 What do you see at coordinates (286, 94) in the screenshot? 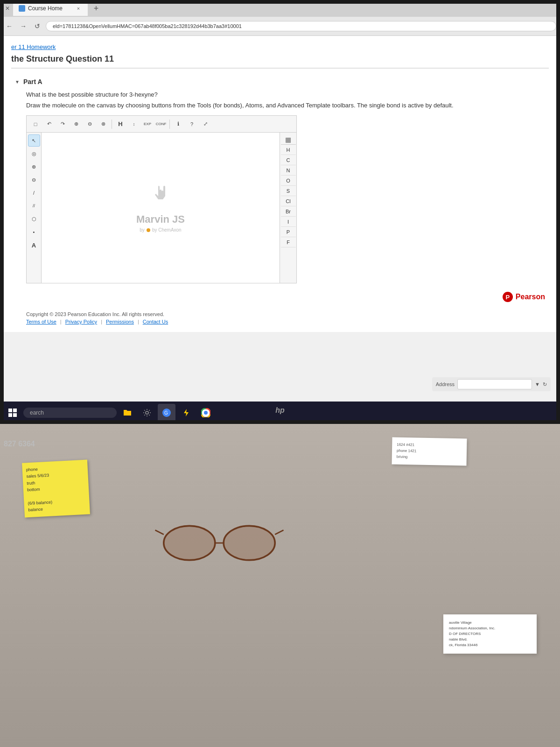
I see `question-text: What is the best possible structure for …` at bounding box center [286, 94].